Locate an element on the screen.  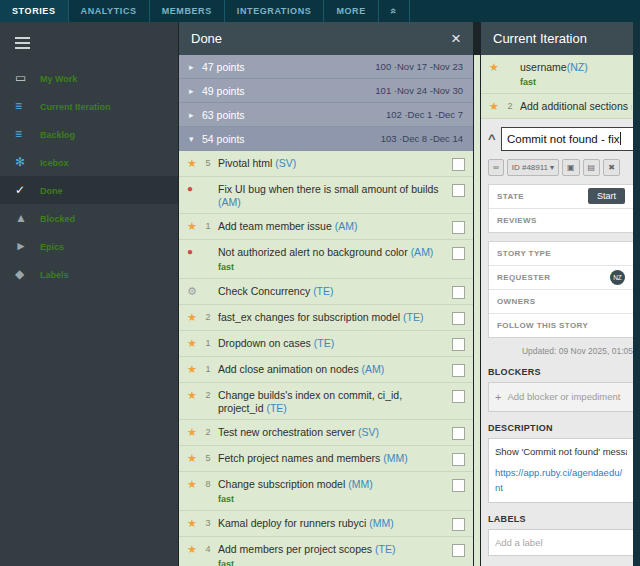
story-title: Check Concurrency is located at coordinates (266, 291).